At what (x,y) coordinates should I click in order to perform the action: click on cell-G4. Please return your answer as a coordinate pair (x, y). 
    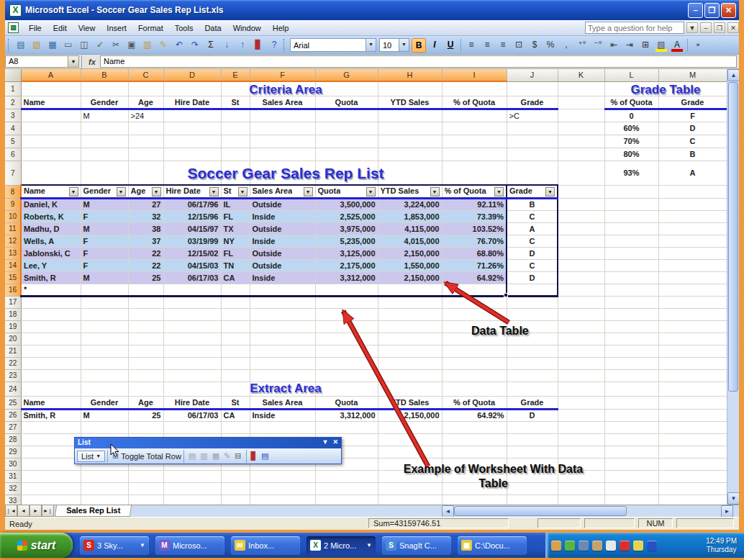
    Looking at the image, I should click on (347, 128).